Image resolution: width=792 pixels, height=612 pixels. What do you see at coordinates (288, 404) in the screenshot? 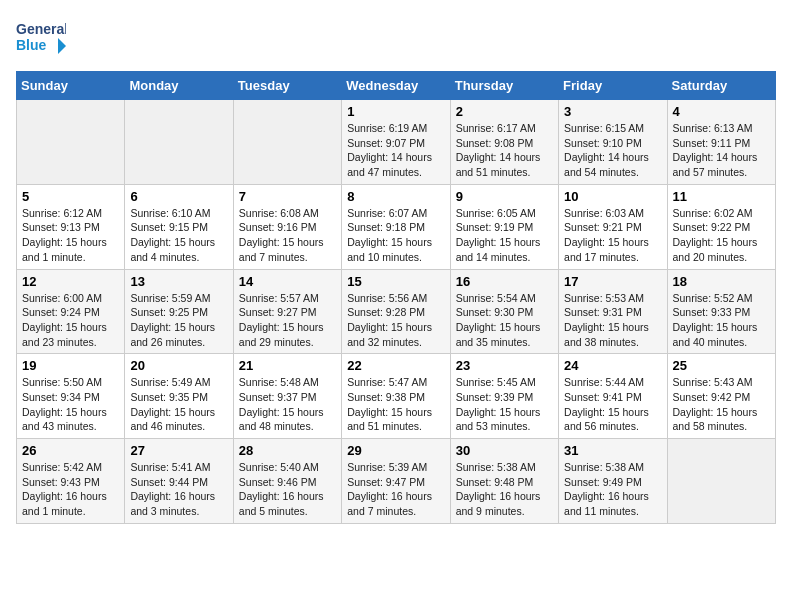
I see `day-info: Sunrise: 5:48 AM Sunset: 9:37 PM Dayligh…` at bounding box center [288, 404].